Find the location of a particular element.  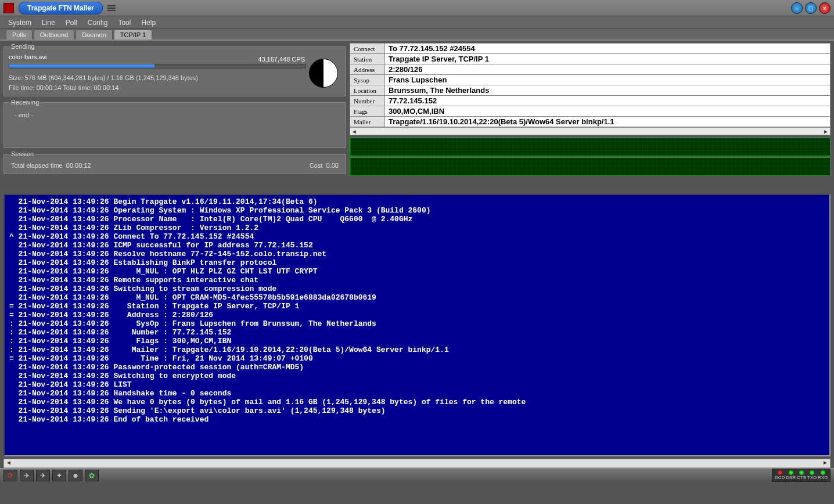

action-button-1: ✈ is located at coordinates (27, 476).